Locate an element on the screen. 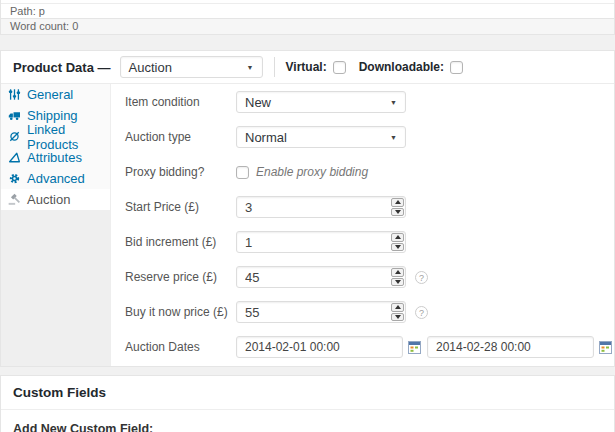  proxy-bidding-checkbox-label: Enable proxy bidding is located at coordinates (312, 172).